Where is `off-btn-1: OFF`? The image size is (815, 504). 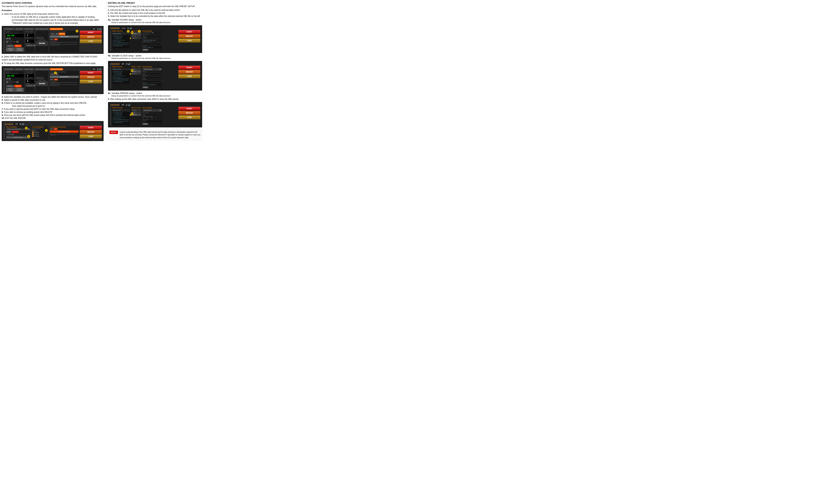
off-btn-1: OFF is located at coordinates (56, 39).